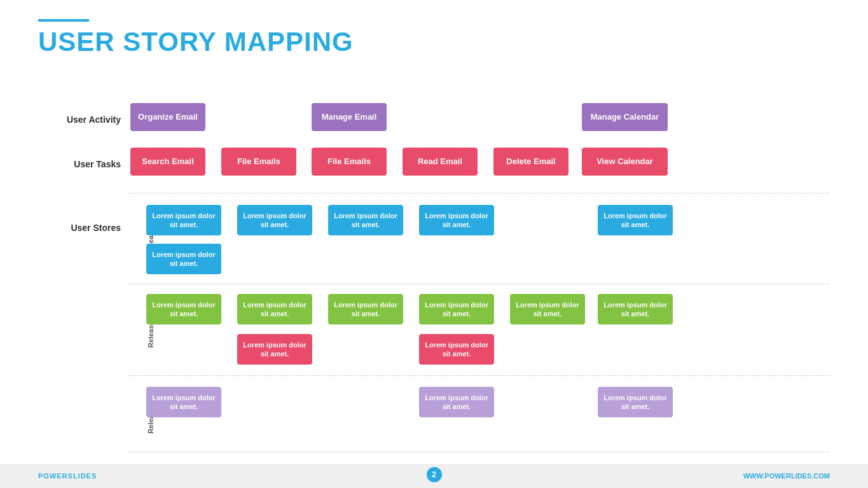 This screenshot has height=488, width=868. I want to click on story-r2-col1: Lorem ipsum dolor sit amet., so click(184, 309).